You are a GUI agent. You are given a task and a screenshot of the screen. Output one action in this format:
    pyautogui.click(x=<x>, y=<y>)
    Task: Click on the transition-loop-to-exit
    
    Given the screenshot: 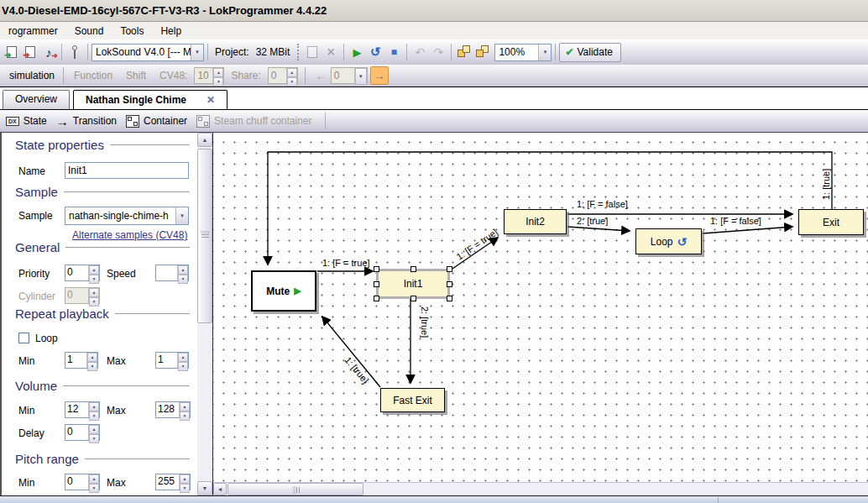 What is the action you would take?
    pyautogui.click(x=747, y=230)
    